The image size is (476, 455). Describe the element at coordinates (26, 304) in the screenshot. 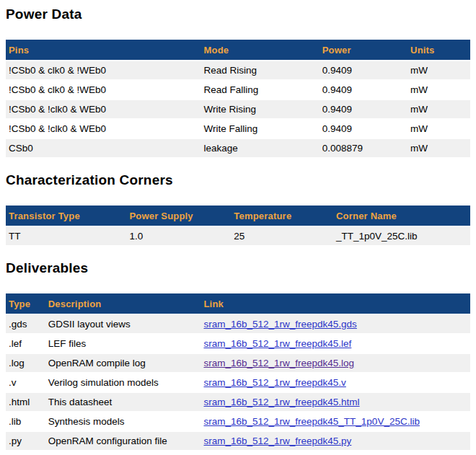

I see `column-header-type: Type` at that location.